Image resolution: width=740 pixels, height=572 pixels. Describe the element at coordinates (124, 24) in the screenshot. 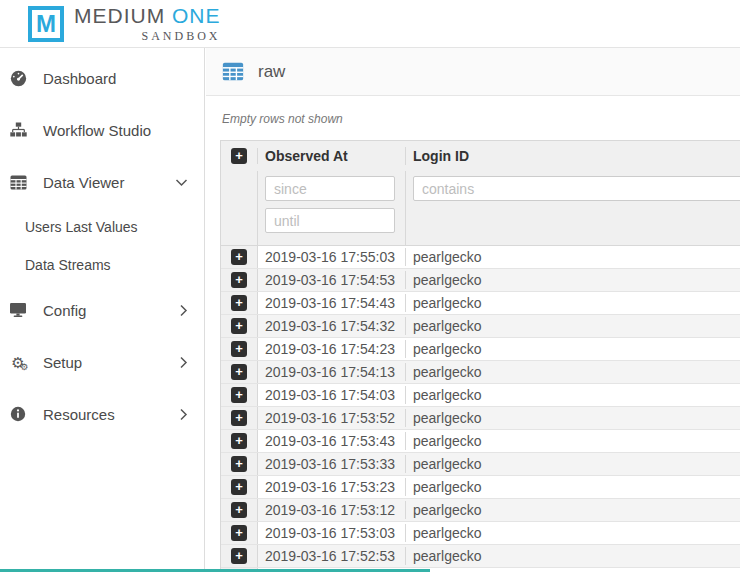

I see `logo-link: M MEDIUM ONE SANDBOX` at that location.